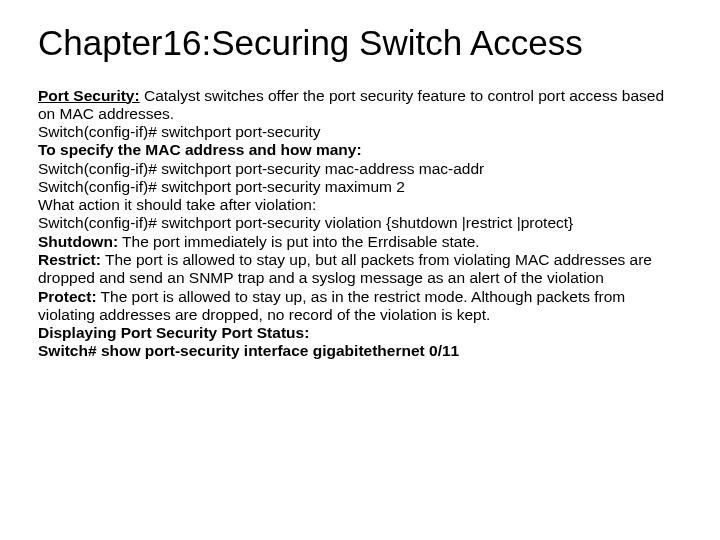  What do you see at coordinates (68, 296) in the screenshot?
I see `label-protect: Protect:` at bounding box center [68, 296].